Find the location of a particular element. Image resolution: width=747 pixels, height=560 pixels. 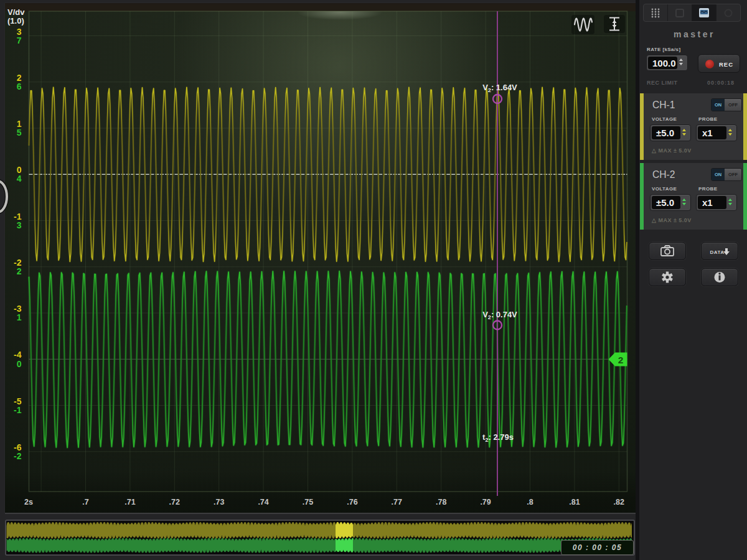

svg-text: .79 is located at coordinates (486, 502).